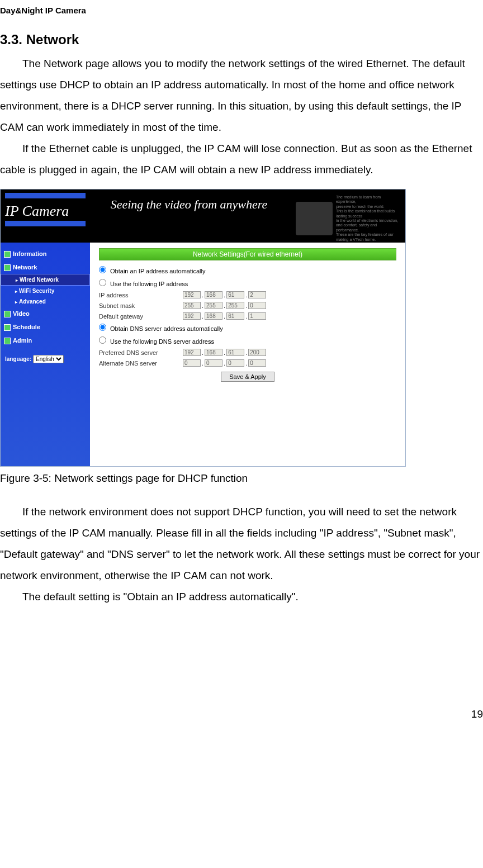 The image size is (483, 868). What do you see at coordinates (103, 328) in the screenshot?
I see `radio-auto-dns` at bounding box center [103, 328].